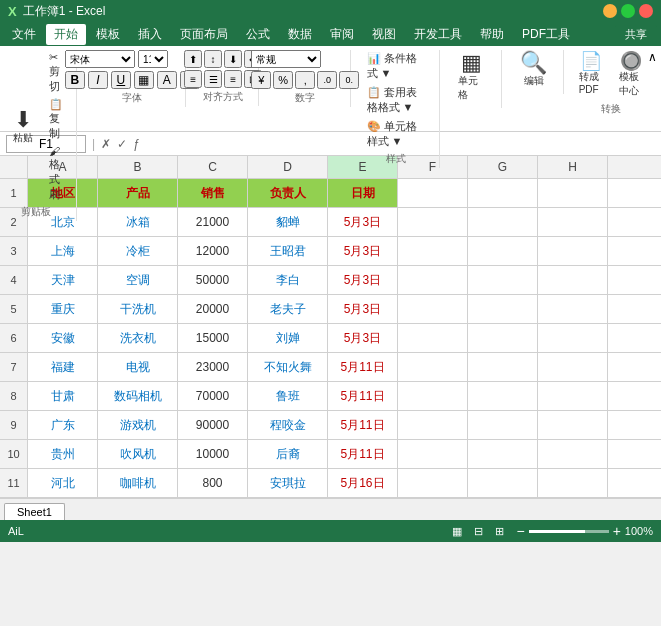  Describe the element at coordinates (261, 80) in the screenshot. I see `currency-button: ¥` at that location.